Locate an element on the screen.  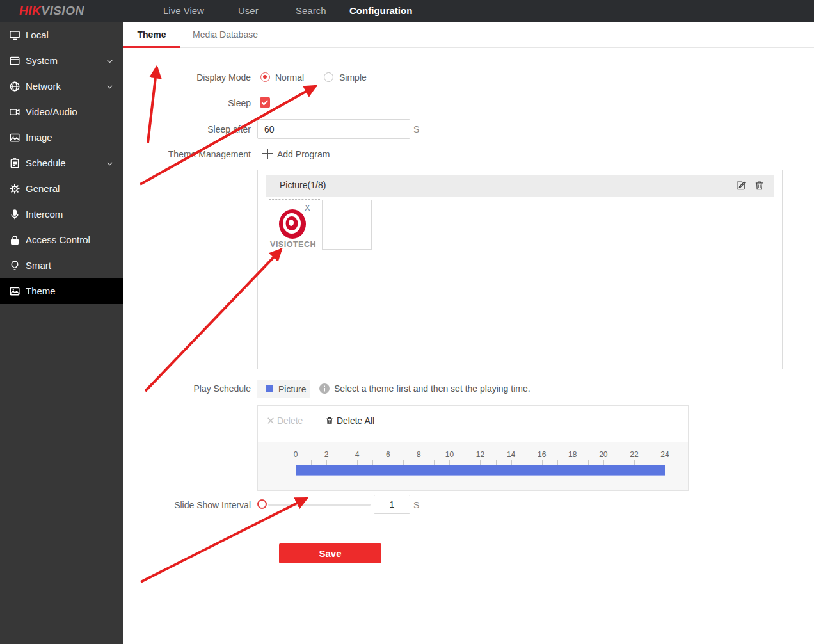
timeline-tick-label: 6 is located at coordinates (388, 455).